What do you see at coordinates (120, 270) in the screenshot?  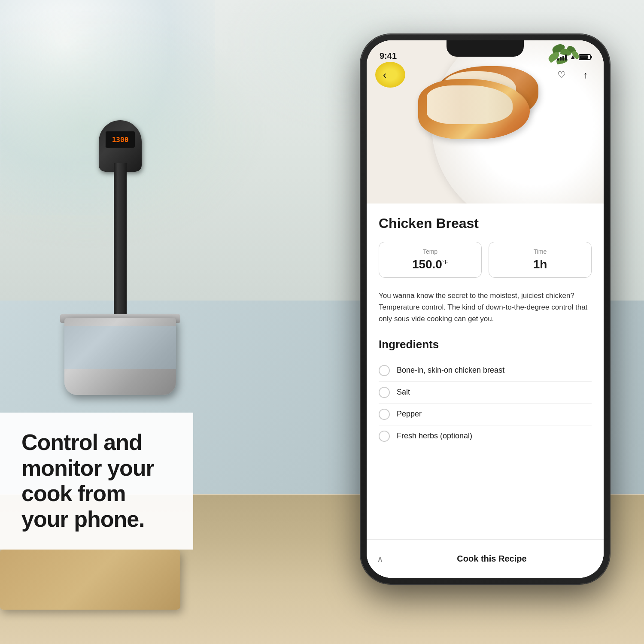 I see `sous-vide-device-group: 1300` at bounding box center [120, 270].